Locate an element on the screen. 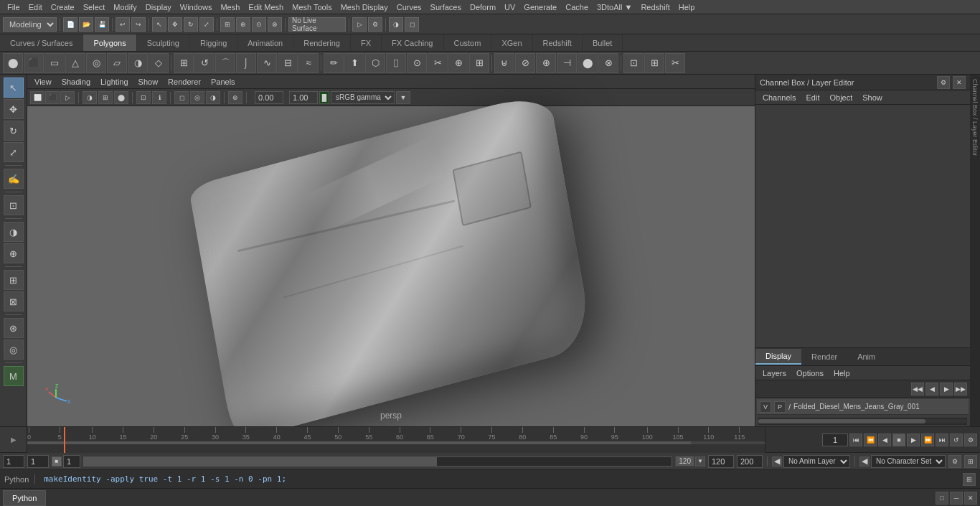 The height and width of the screenshot is (506, 980). play-fwd-btn: ▶ is located at coordinates (913, 440).